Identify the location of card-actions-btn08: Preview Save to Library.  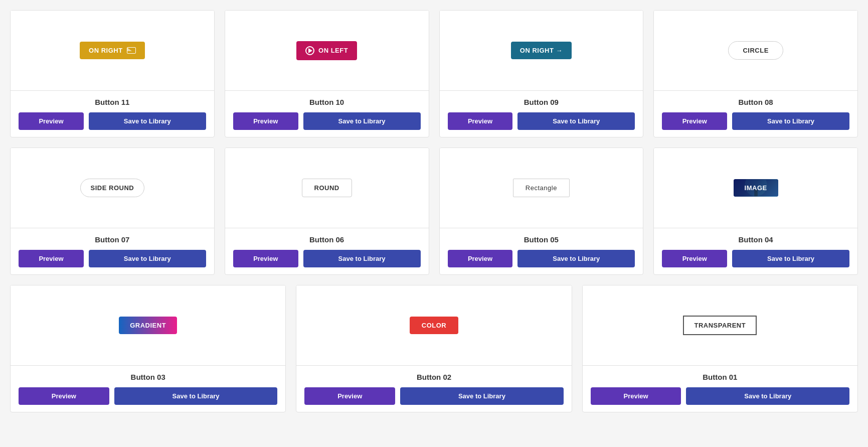
(756, 121).